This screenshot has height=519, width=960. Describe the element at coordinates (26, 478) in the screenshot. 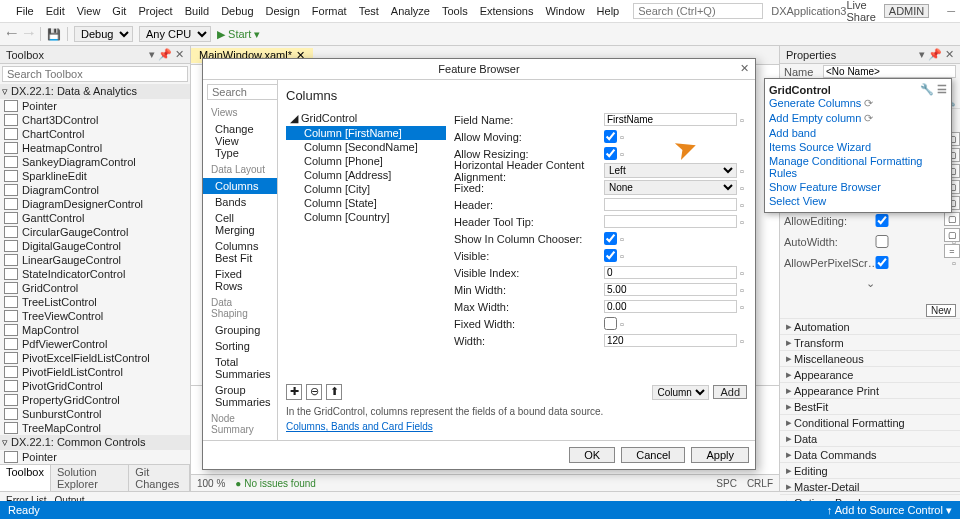

I see `dock-tab: Toolbox` at that location.